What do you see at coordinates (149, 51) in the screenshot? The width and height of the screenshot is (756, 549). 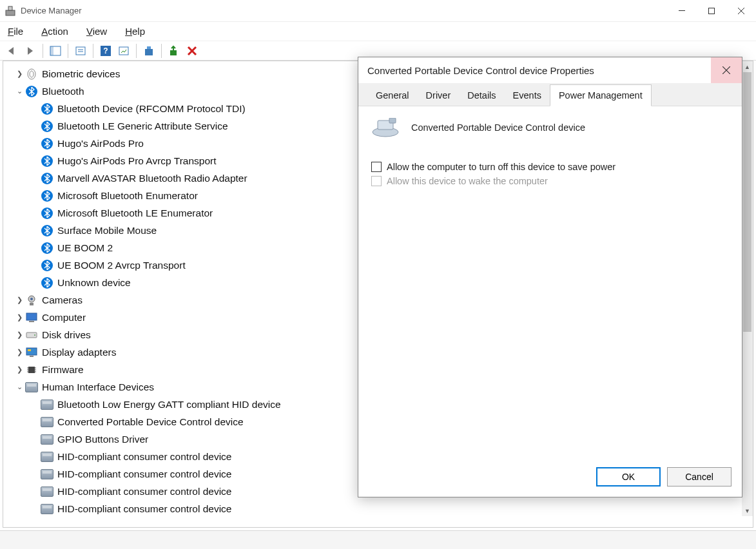 I see `update-driver-button` at bounding box center [149, 51].